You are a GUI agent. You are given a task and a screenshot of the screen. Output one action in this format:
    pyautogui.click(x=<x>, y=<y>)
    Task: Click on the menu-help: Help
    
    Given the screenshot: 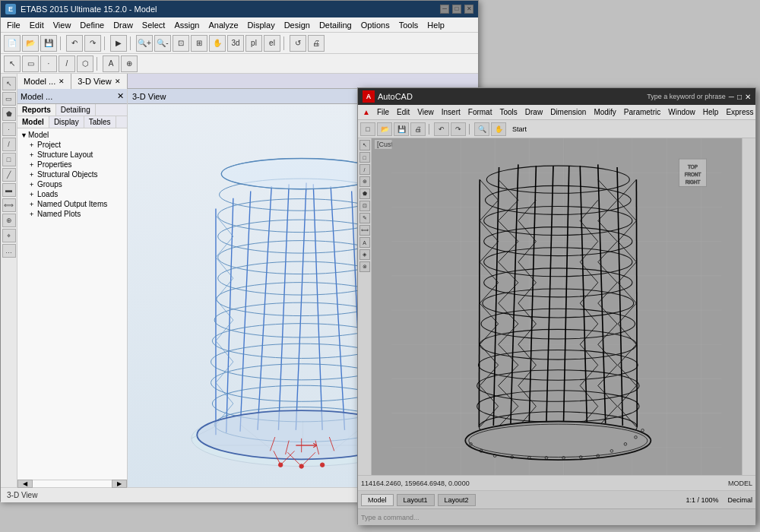 What is the action you would take?
    pyautogui.click(x=436, y=25)
    